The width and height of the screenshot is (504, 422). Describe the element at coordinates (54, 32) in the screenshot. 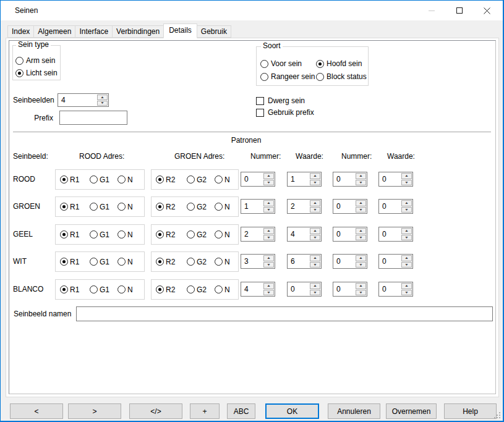

I see `tab-algemeen: Algemeen` at that location.